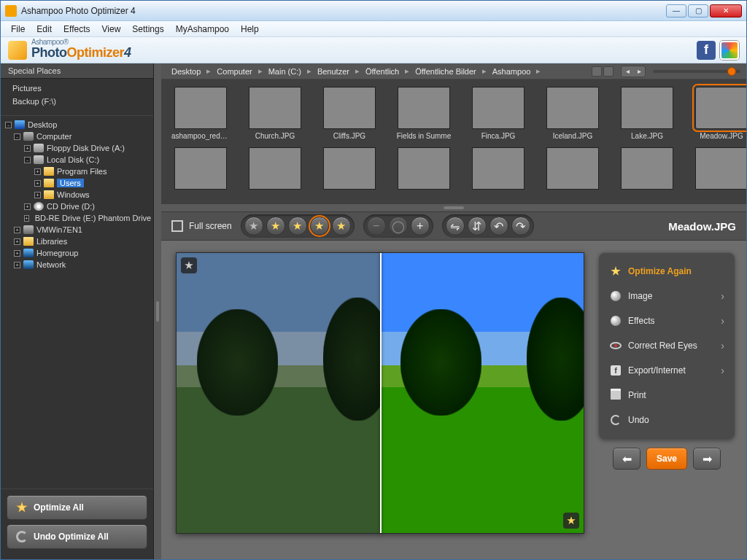 This screenshot has width=747, height=560. I want to click on export-menu: fExport/Internet›, so click(667, 370).